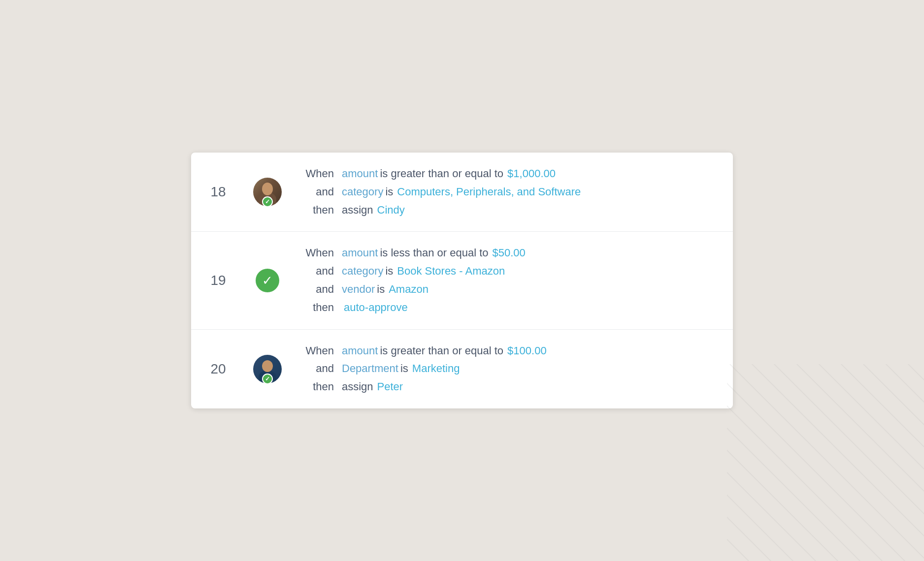 This screenshot has width=924, height=561. What do you see at coordinates (391, 211) in the screenshot?
I see `value-assignee-18: Cindy` at bounding box center [391, 211].